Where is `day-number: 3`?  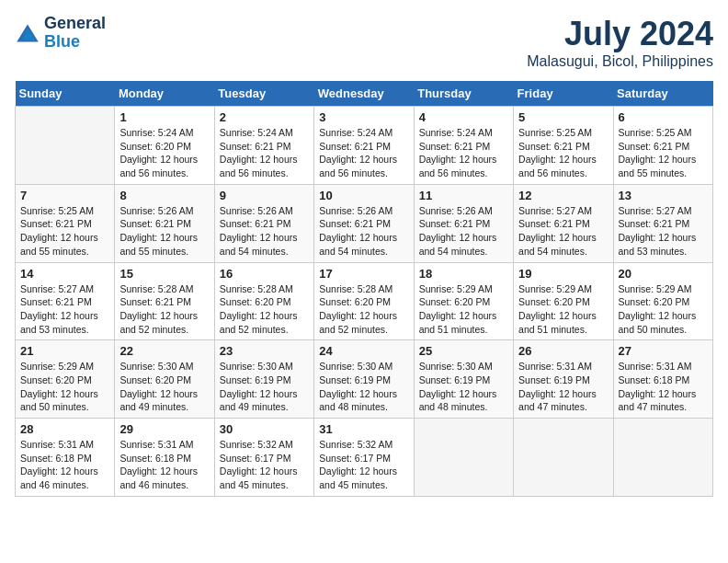 day-number: 3 is located at coordinates (364, 118).